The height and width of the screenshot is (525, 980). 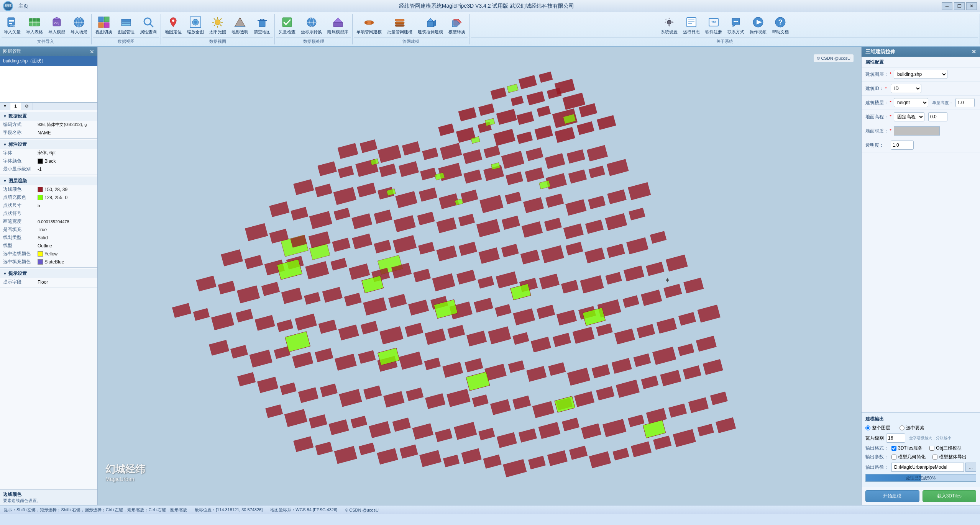 What do you see at coordinates (902, 428) in the screenshot?
I see `mode-selected-radio` at bounding box center [902, 428].